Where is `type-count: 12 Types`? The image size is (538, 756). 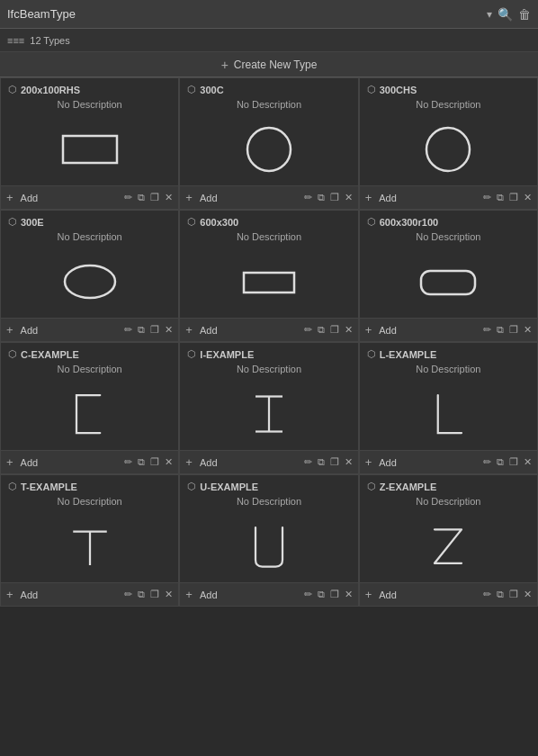
type-count: 12 Types is located at coordinates (49, 40).